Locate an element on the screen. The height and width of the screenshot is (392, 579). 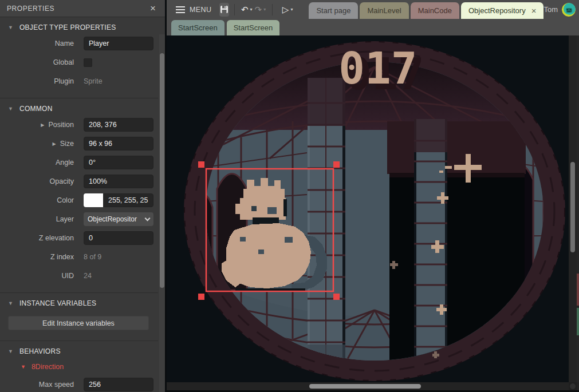
undo-dropdown-caret: ▾ is located at coordinates (251, 9).